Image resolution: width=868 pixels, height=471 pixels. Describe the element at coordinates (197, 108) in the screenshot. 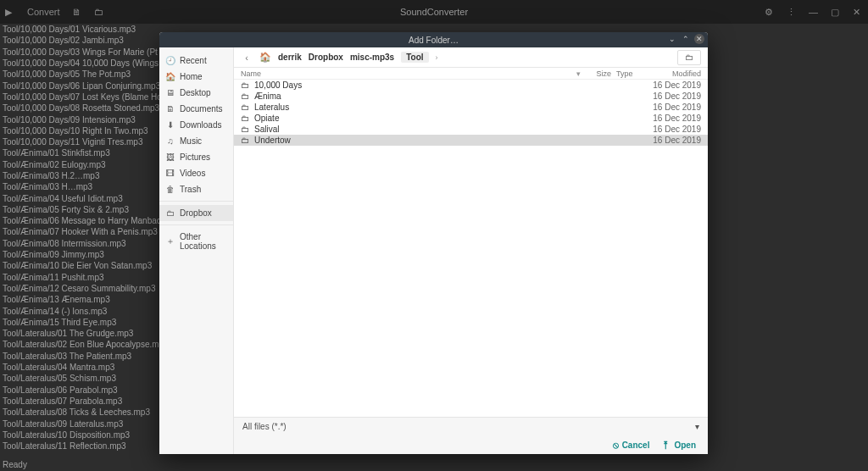

I see `sidebar-item-documents: 🗎Documents` at that location.